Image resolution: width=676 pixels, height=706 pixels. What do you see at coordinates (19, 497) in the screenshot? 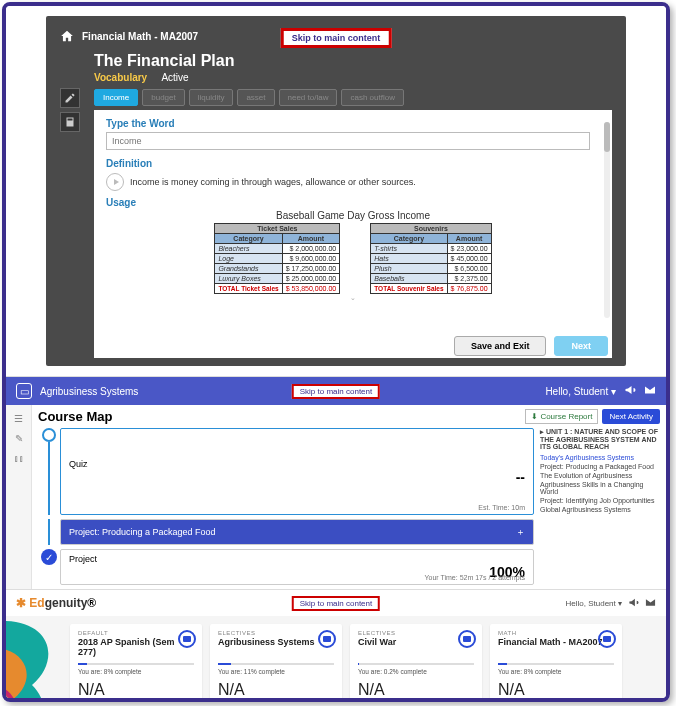
I see `left-rail: ☰ ✎ ⫾⫾` at bounding box center [19, 497].